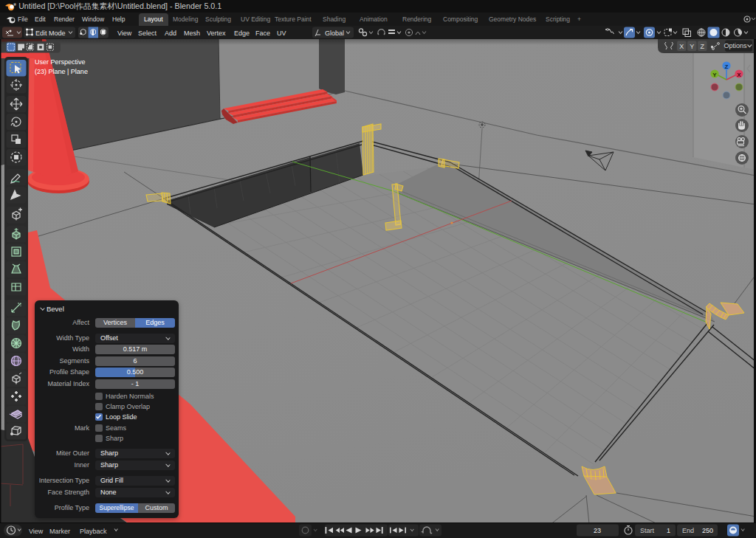 The image size is (756, 538). I want to click on svg-text: Select, so click(148, 33).